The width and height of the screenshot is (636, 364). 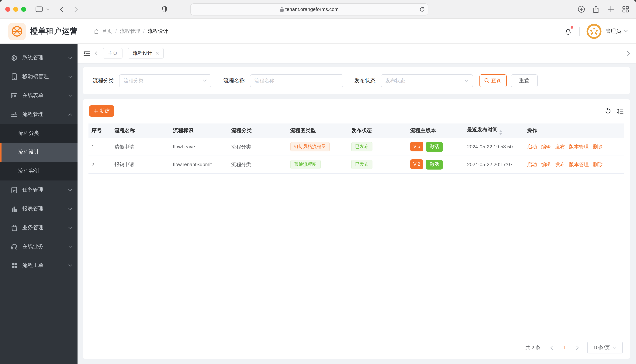 I want to click on page-size-value: 10条/页, so click(x=602, y=348).